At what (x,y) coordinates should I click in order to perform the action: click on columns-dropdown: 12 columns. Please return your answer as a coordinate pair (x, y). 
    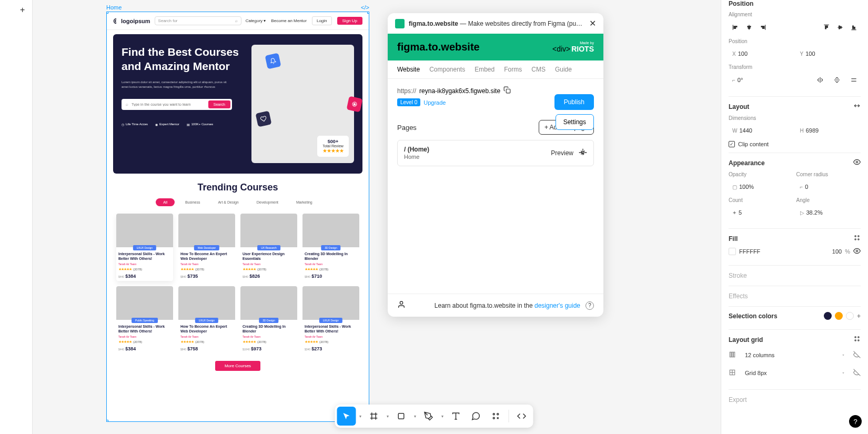
    Looking at the image, I should click on (795, 355).